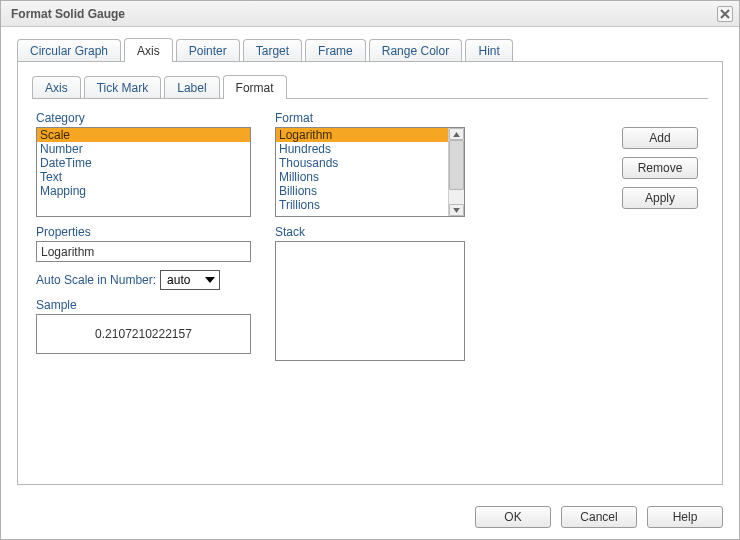 This screenshot has width=740, height=540. I want to click on tab-frame: Frame, so click(336, 50).